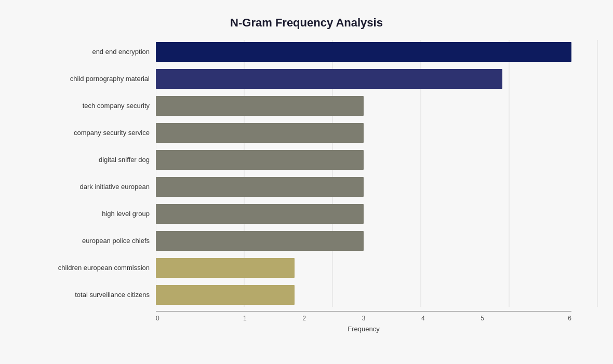 The image size is (613, 364). Describe the element at coordinates (306, 79) in the screenshot. I see `bar-row: child pornography material` at that location.